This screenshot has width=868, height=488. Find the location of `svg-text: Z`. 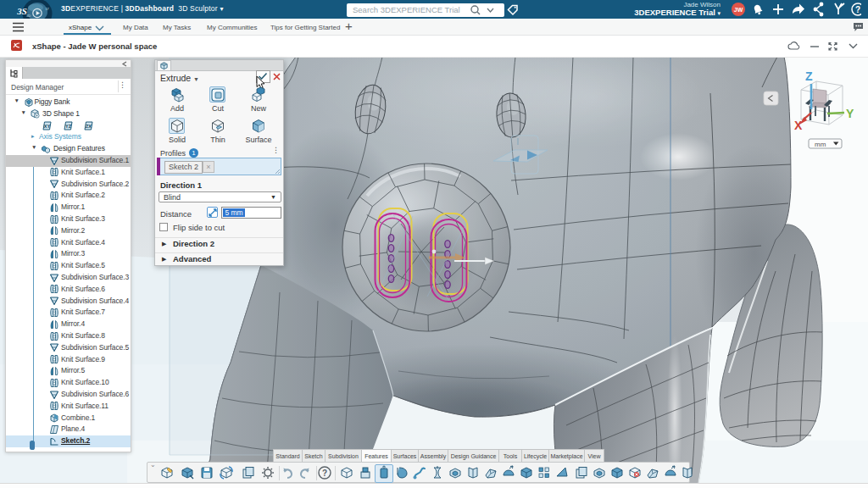

svg-text: Z is located at coordinates (809, 76).